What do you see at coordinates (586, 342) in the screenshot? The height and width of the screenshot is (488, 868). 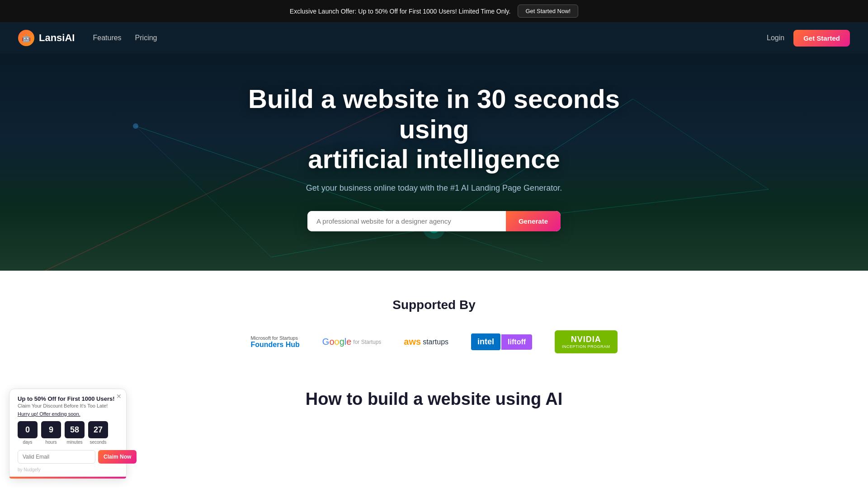 I see `logo-nvidia: NVIDIA INCEPTION PROGRAM` at bounding box center [586, 342].